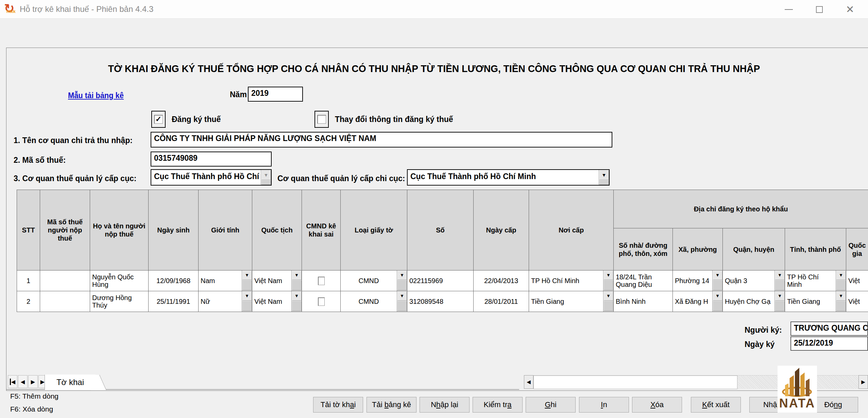 The width and height of the screenshot is (868, 418). What do you see at coordinates (829, 344) in the screenshot?
I see `sign-date-input: 25/12/2019` at bounding box center [829, 344].